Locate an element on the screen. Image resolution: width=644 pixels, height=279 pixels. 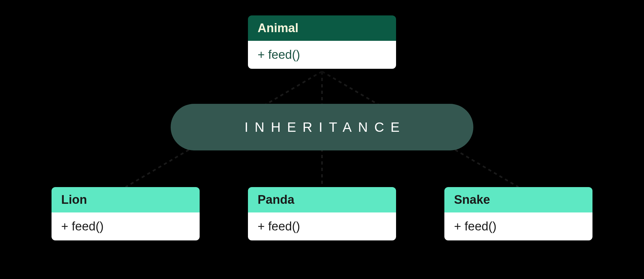
inheritance-label-pill: INHERITANCE is located at coordinates (322, 127).